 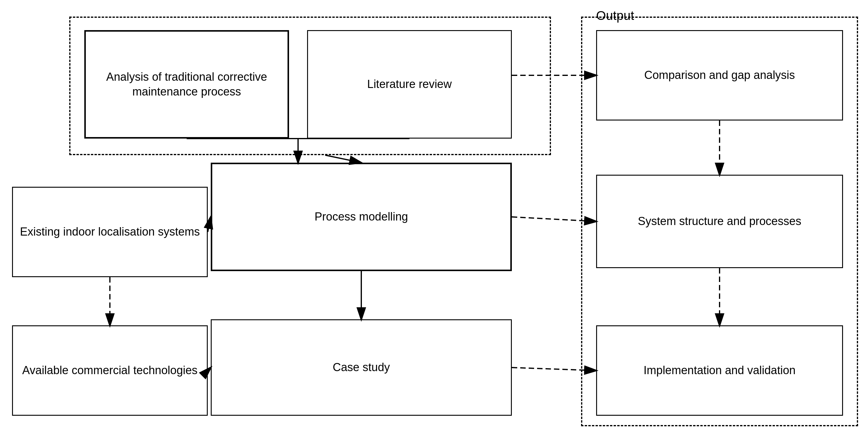 I want to click on available-box: Available commercial technologies, so click(x=110, y=371).